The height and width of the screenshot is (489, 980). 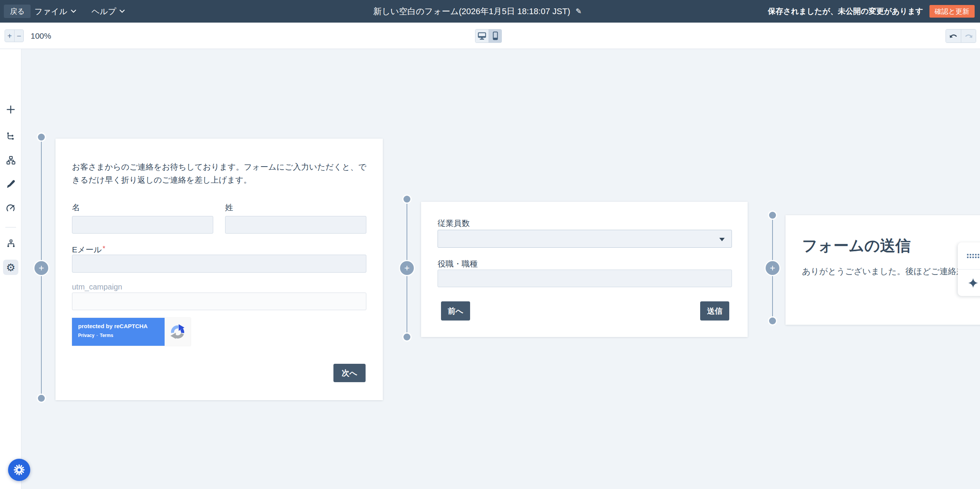 I want to click on desktop-preview-button, so click(x=482, y=36).